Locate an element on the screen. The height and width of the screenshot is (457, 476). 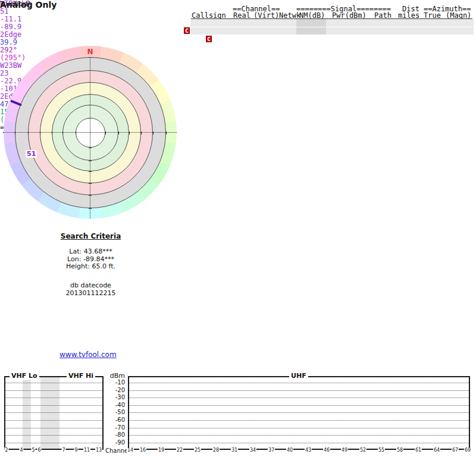
dbm-tick: -40 is located at coordinates (120, 405).